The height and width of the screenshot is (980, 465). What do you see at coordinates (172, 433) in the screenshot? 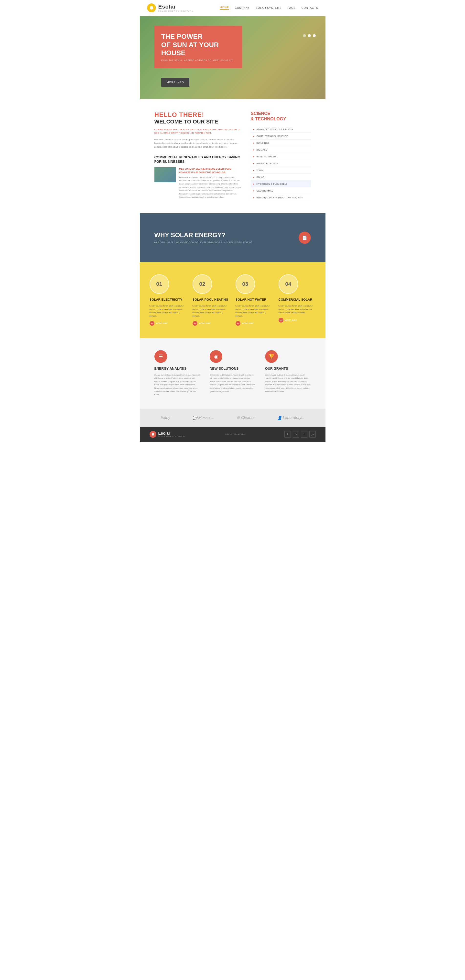
I see `footer-logo-name: Esolar` at bounding box center [172, 433].